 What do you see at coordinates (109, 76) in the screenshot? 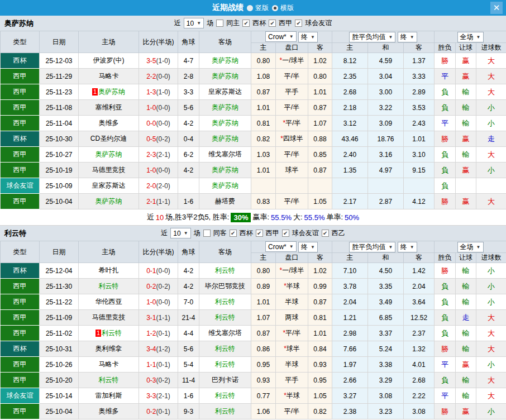
I see `home-team-name: 马略卡` at bounding box center [109, 76].